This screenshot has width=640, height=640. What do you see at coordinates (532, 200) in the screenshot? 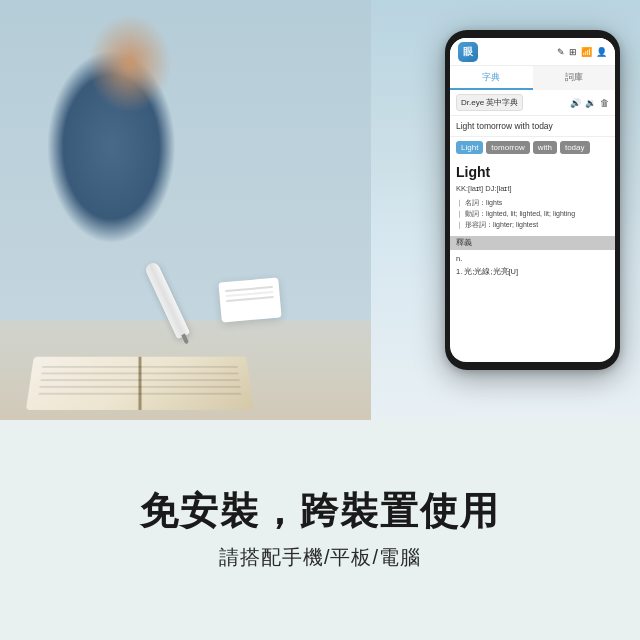
I see `phone-mockup: 眼 ✎ ⊞ 📶 👤 字典 詞庫` at bounding box center [532, 200].